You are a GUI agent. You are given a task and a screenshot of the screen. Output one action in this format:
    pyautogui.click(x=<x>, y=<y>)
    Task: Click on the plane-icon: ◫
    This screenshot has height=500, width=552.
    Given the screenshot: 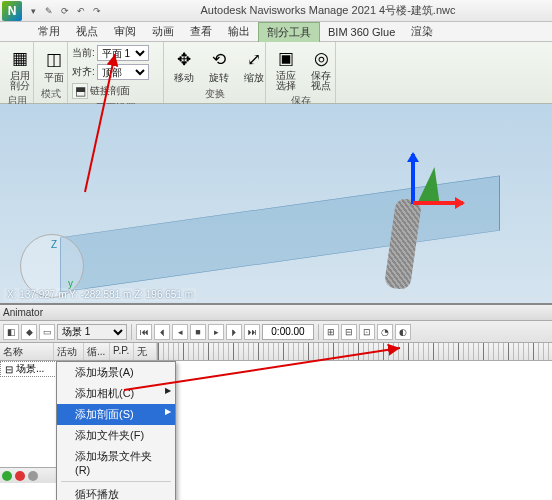 What is the action you would take?
    pyautogui.click(x=54, y=60)
    